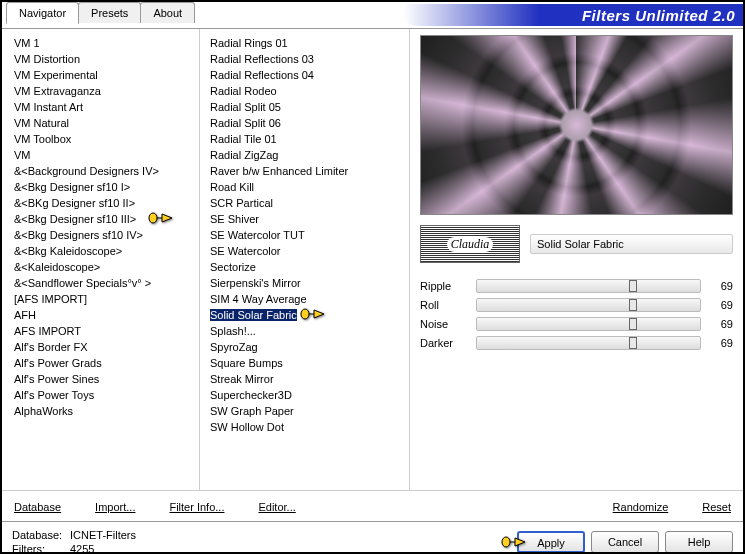  I want to click on randomize-link: Randomize, so click(641, 507).